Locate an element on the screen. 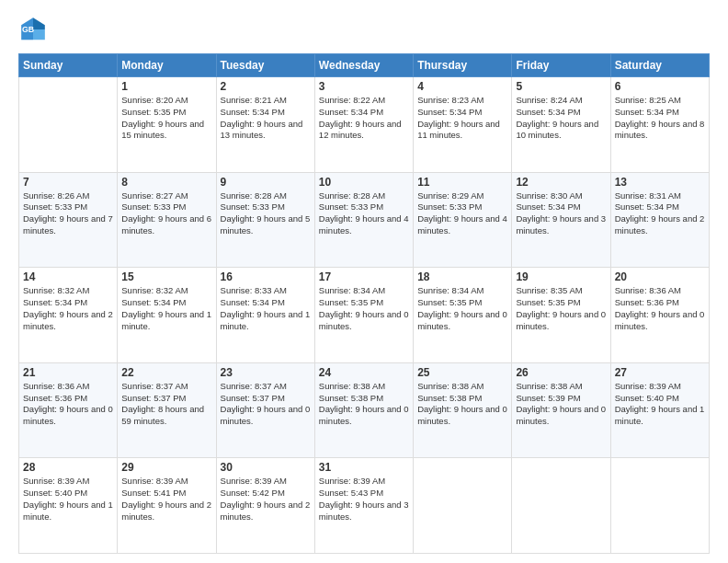 This screenshot has width=728, height=563. day-number: 23 is located at coordinates (266, 373).